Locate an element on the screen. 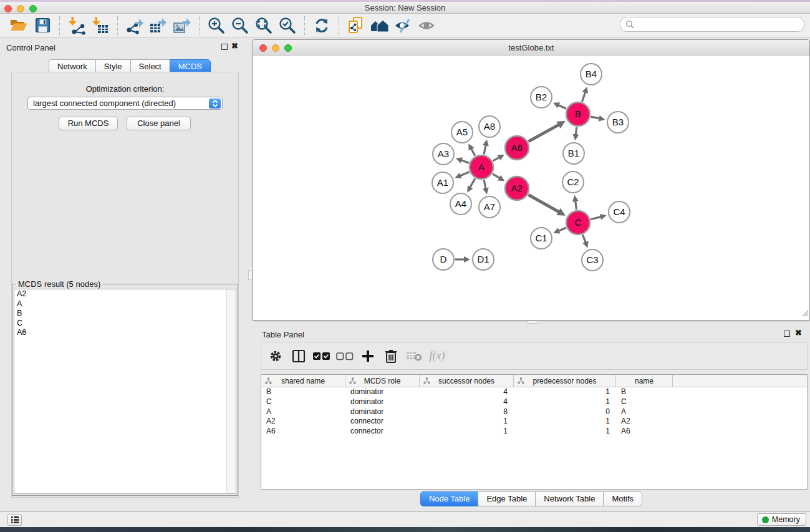  column-header-mcds-role: MCDS role is located at coordinates (383, 380).